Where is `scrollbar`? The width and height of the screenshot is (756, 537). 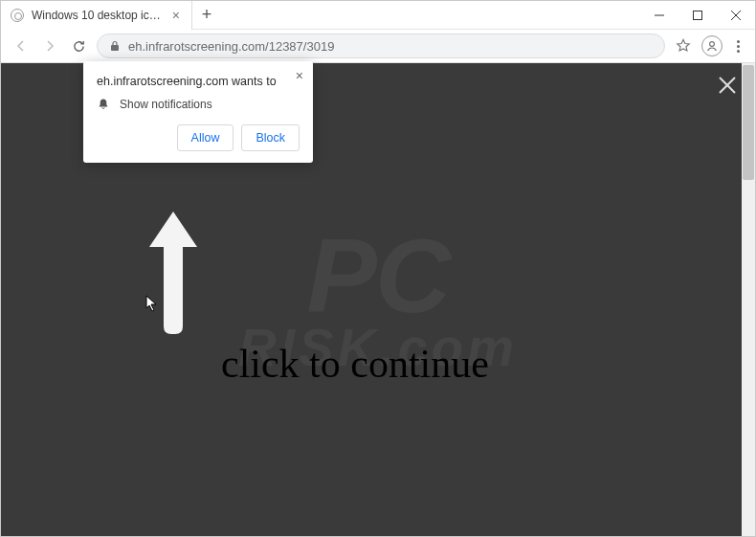 scrollbar is located at coordinates (748, 300).